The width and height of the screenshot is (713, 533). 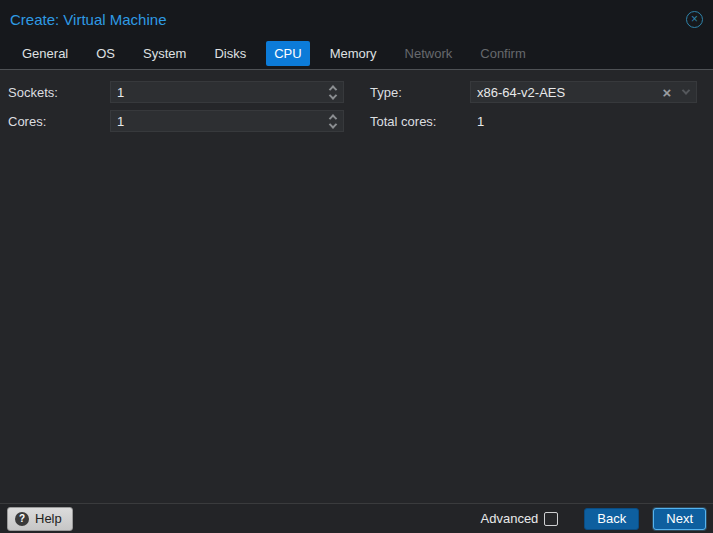 I want to click on sockets-spinner, so click(x=333, y=92).